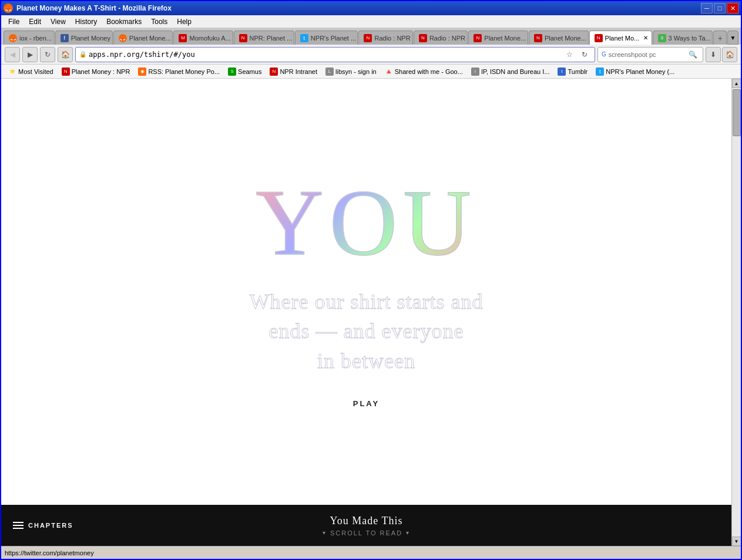 This screenshot has width=742, height=560. Describe the element at coordinates (408, 533) in the screenshot. I see `scroll-chevron-right: ▾` at that location.